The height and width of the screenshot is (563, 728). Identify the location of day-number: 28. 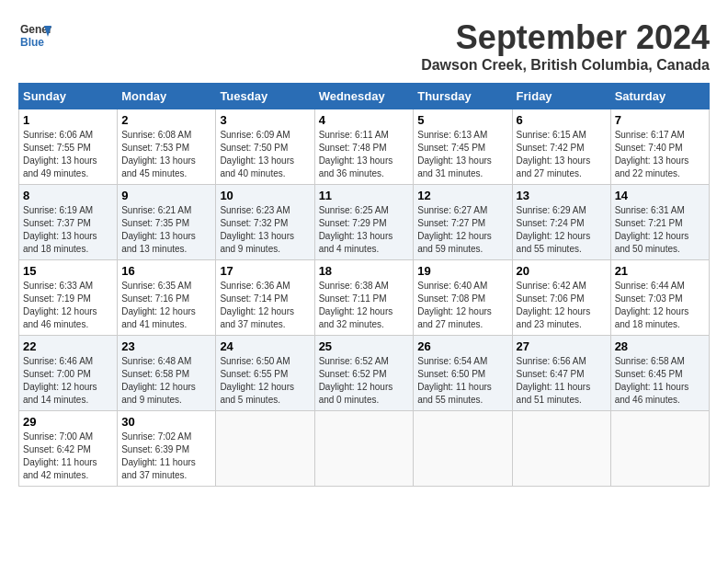
(660, 346).